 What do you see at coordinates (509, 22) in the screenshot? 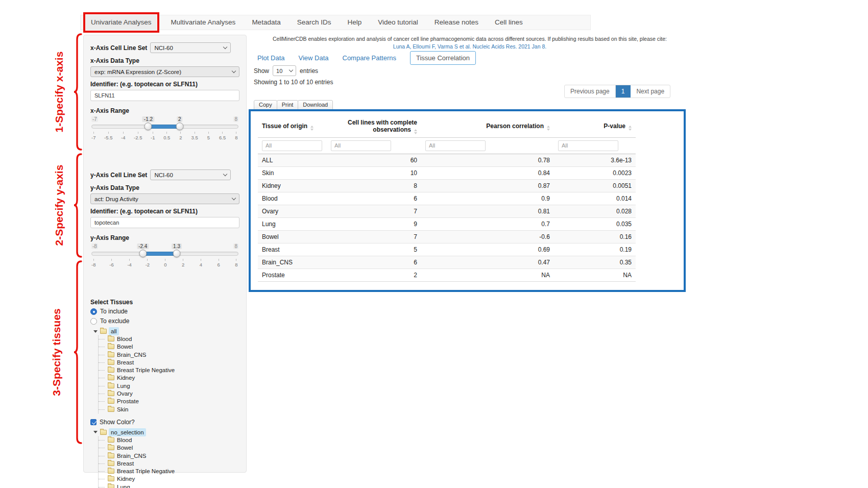
I see `nav-tab-cell-lines: Cell lines` at bounding box center [509, 22].